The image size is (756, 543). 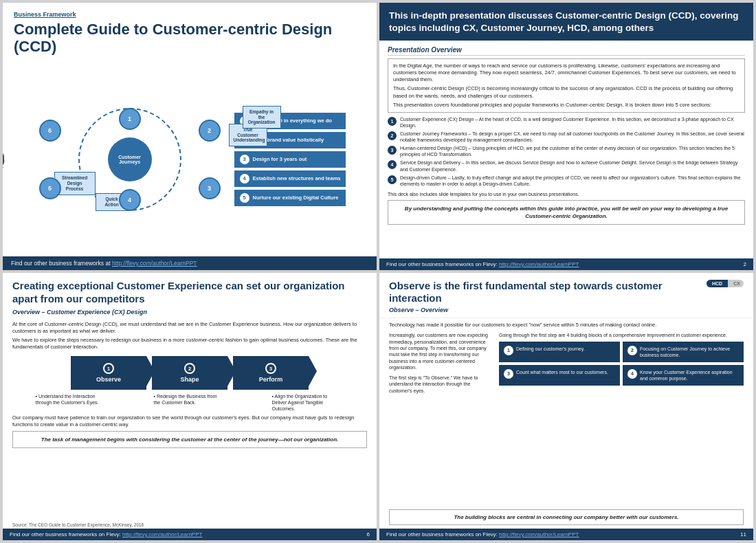 I want to click on slide3-bullet-2: Redesign the Business from the Customer …, so click(x=190, y=403).